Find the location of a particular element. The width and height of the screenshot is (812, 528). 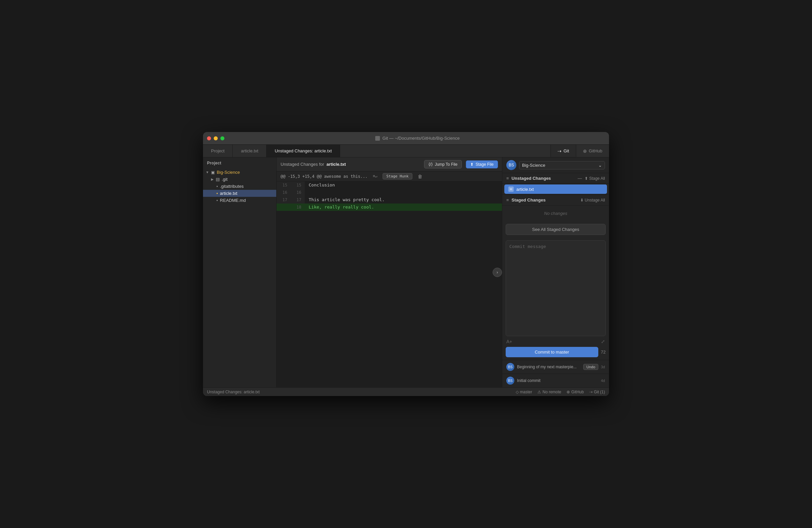

sidebar-item-article-txt: ▪ article.txt is located at coordinates (240, 193).